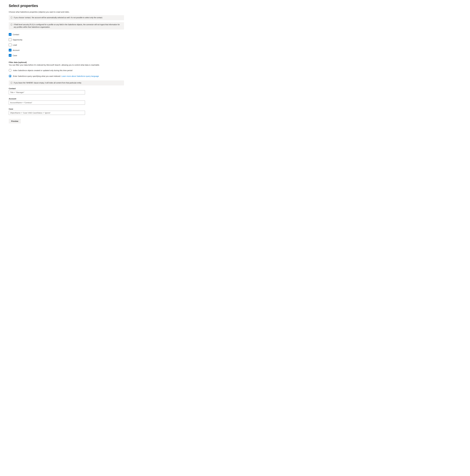 The image size is (470, 476). I want to click on radio-label-text: Enter Salesforce query specifying what y…, so click(37, 76).